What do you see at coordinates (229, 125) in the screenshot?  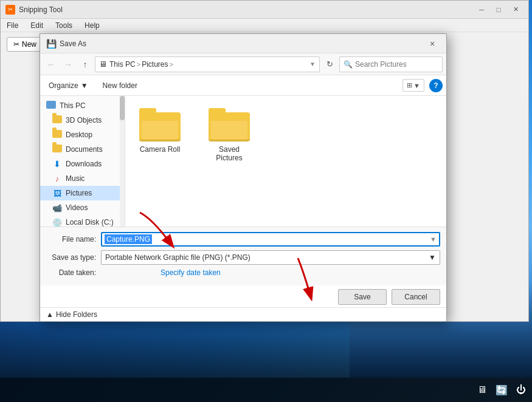 I see `saved-pictures-folder-icon` at bounding box center [229, 125].